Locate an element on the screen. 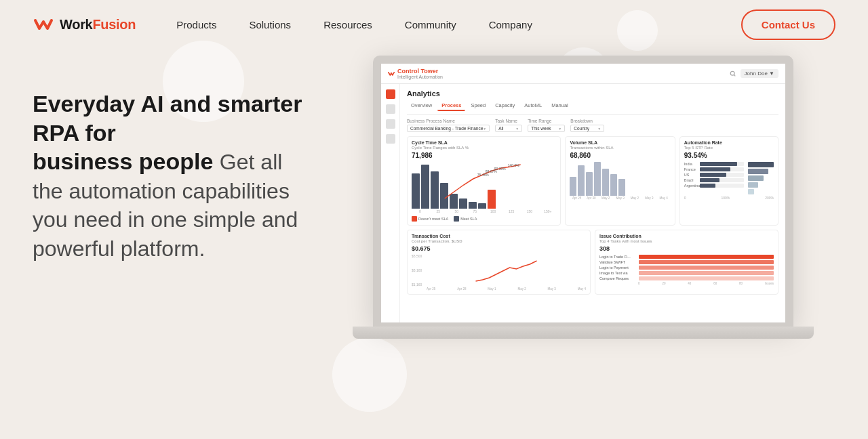  filter-breakdown: Breakdown Country ▼ is located at coordinates (587, 125).